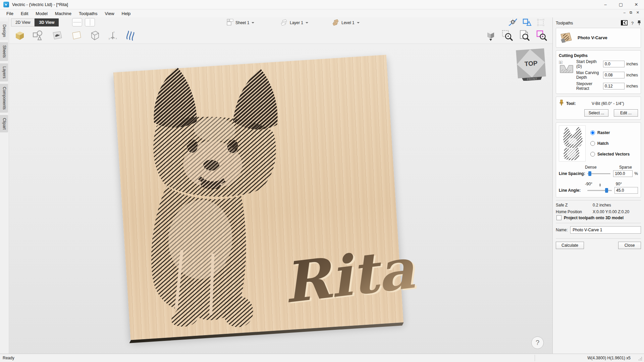 The width and height of the screenshot is (644, 362). I want to click on style-option-selected-vectors: Selected Vectors, so click(610, 154).